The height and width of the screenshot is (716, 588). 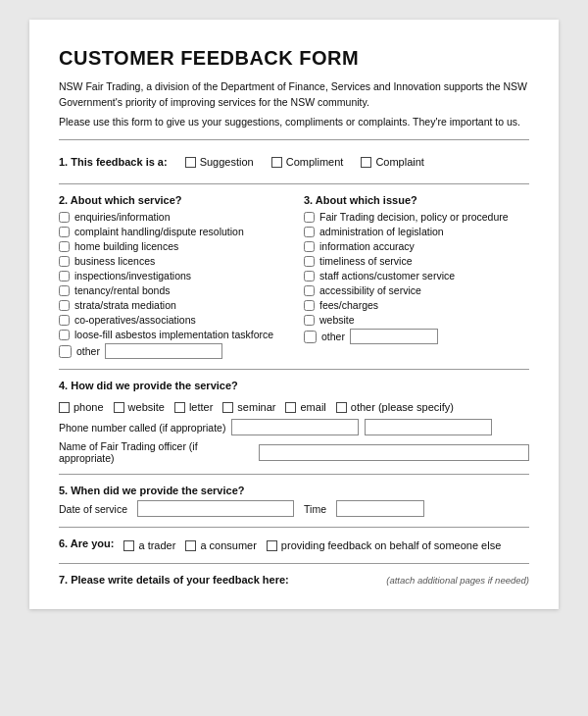 I want to click on section2-header: 2. About which service?, so click(x=172, y=200).